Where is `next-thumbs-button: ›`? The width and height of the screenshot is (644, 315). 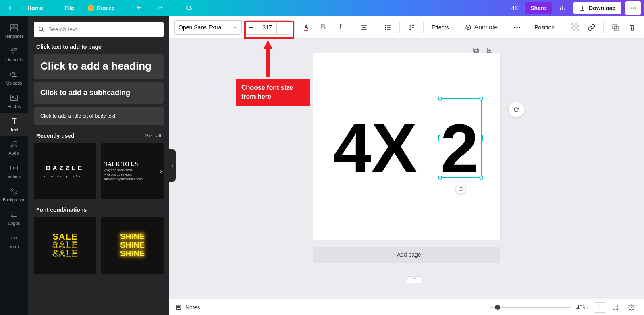
next-thumbs-button: › is located at coordinates (161, 171).